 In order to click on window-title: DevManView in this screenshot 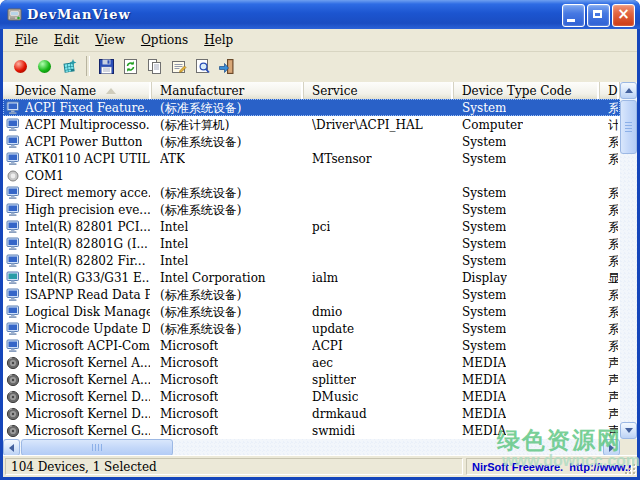, I will do `click(79, 14)`.